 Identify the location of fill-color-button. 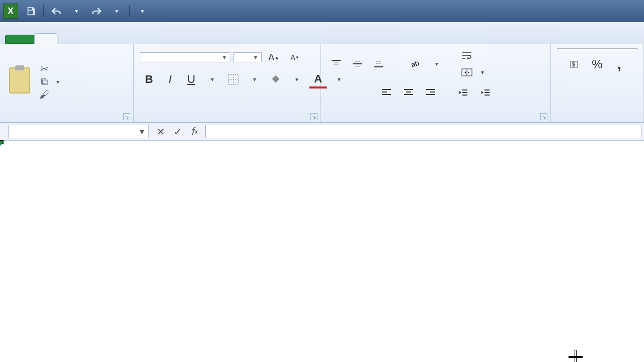
(276, 79).